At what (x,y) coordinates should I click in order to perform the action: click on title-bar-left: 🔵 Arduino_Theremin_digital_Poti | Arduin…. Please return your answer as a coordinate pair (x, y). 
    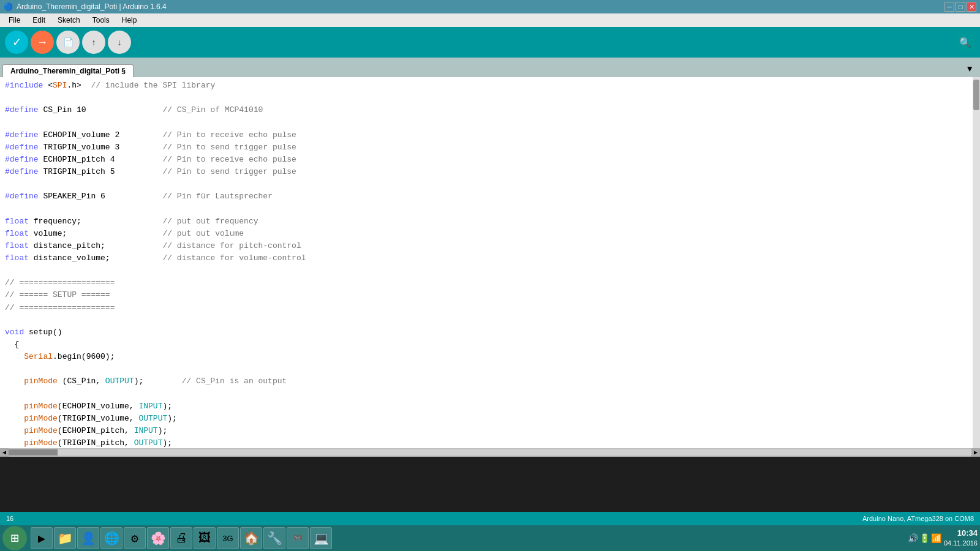
    Looking at the image, I should click on (85, 7).